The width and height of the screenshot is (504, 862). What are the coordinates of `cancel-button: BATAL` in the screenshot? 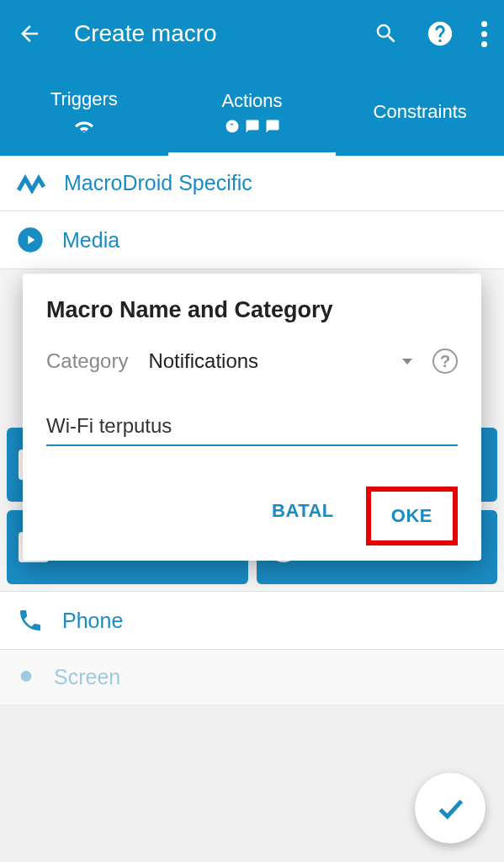 It's located at (303, 516).